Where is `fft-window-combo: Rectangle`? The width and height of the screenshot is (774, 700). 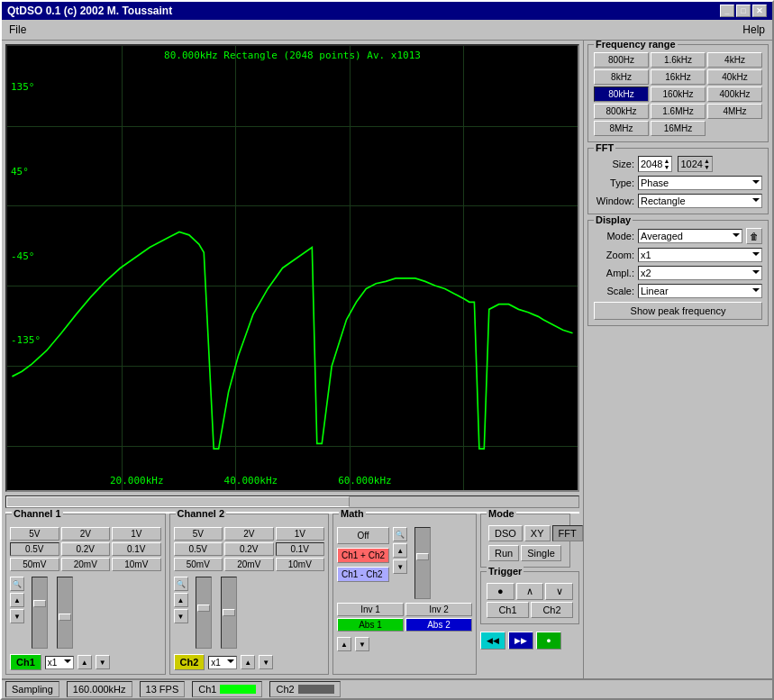 fft-window-combo: Rectangle is located at coordinates (700, 201).